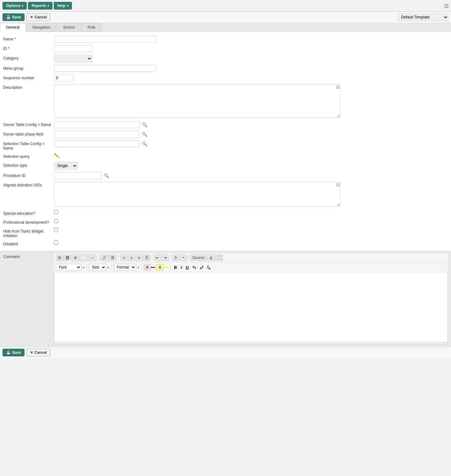 The height and width of the screenshot is (476, 451). What do you see at coordinates (176, 258) in the screenshot?
I see `rte-ol-btn: ①` at bounding box center [176, 258].